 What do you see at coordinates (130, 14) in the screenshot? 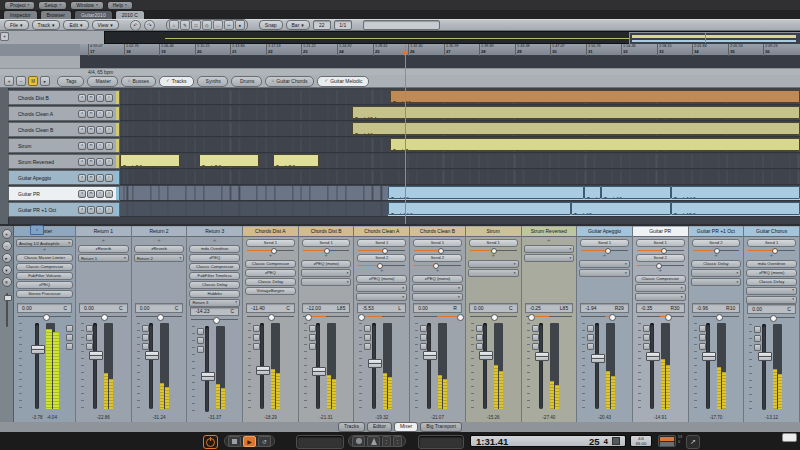
I see `document-tab: 2010 C` at bounding box center [130, 14].